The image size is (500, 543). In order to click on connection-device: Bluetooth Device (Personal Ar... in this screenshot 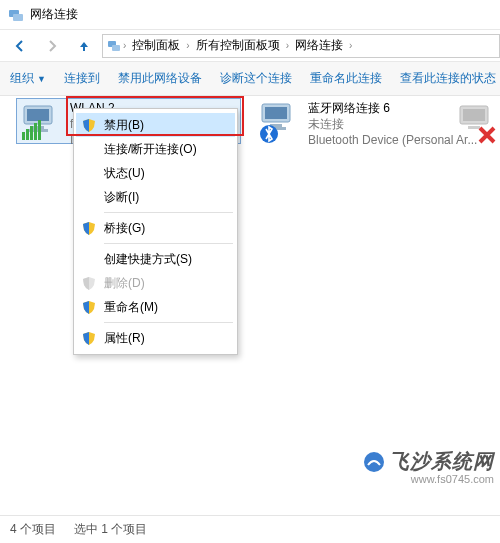, I will do `click(392, 140)`.